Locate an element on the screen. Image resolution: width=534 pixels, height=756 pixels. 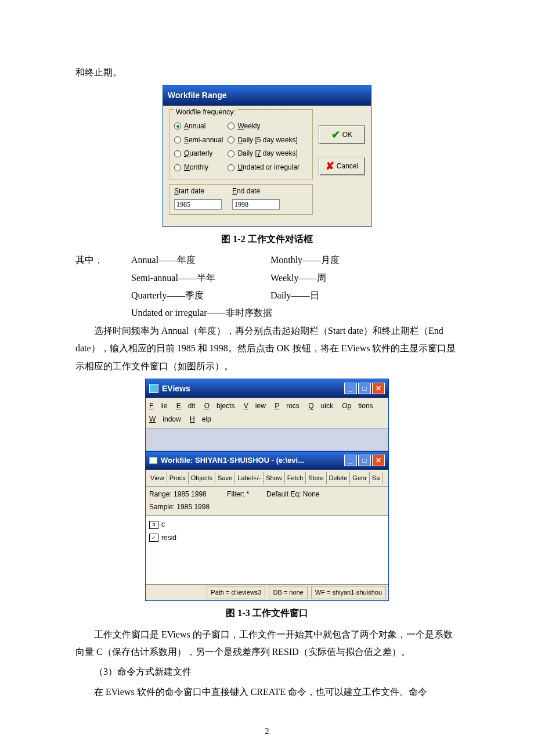
group-label: Workfile frequency: is located at coordinates (205, 113).